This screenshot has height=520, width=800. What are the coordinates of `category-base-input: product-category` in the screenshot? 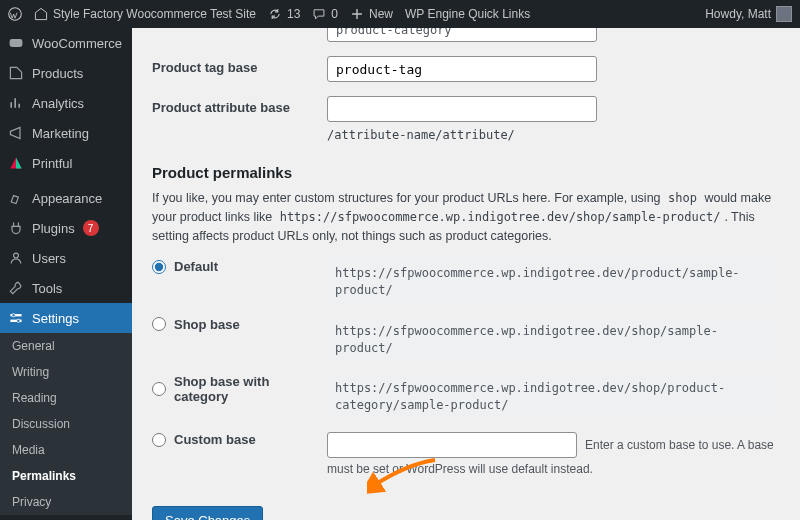 It's located at (462, 35).